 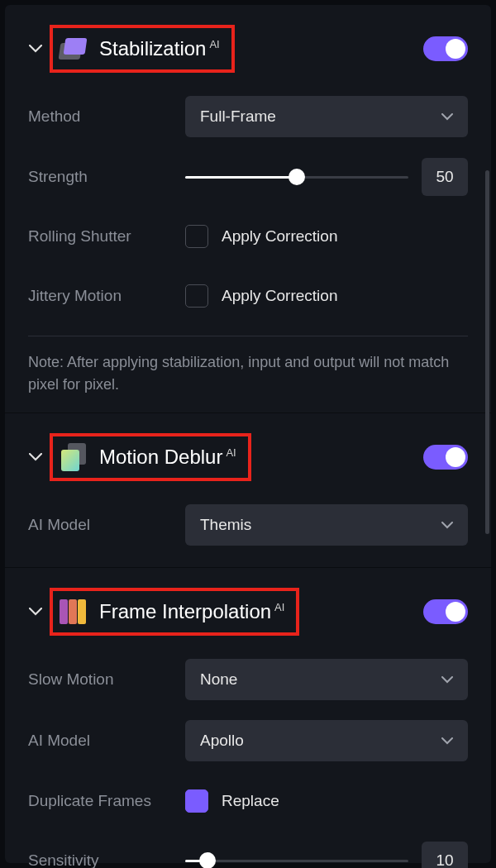 I want to click on checkbox-checked-icon, so click(x=197, y=801).